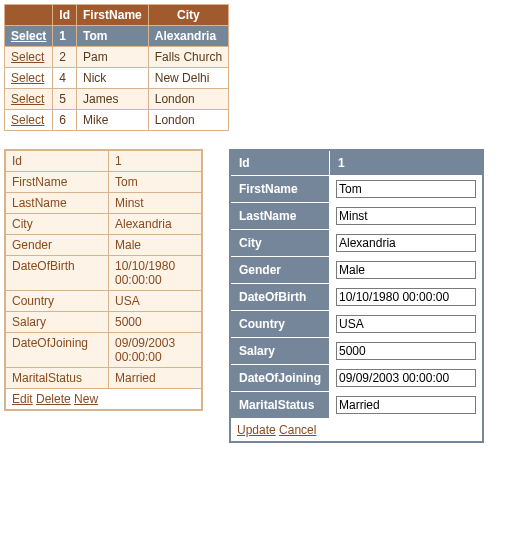 The width and height of the screenshot is (518, 533). Describe the element at coordinates (113, 120) in the screenshot. I see `cell-firstname: Mike` at that location.